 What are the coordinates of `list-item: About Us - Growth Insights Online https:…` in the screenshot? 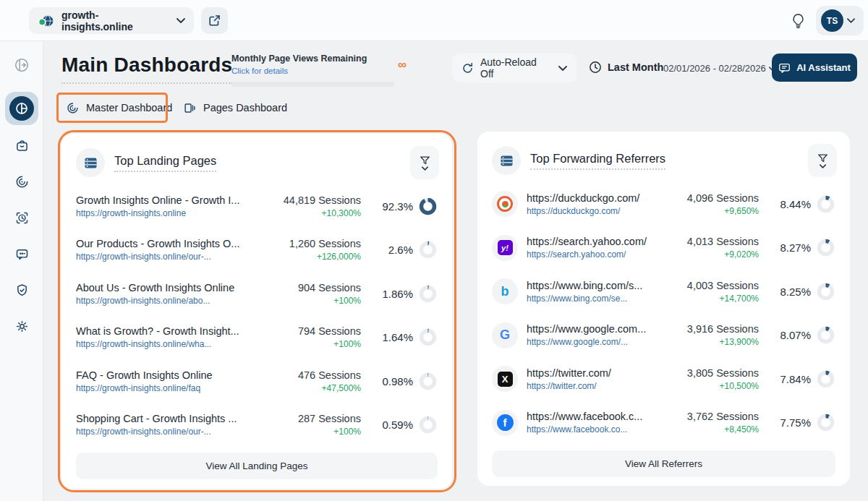 It's located at (257, 294).